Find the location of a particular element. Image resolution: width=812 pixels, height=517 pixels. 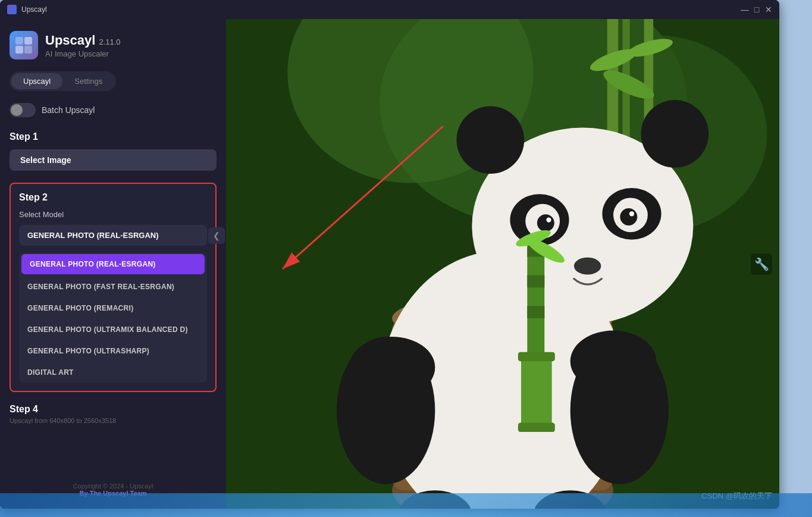

tab-settings: Settings is located at coordinates (88, 81).